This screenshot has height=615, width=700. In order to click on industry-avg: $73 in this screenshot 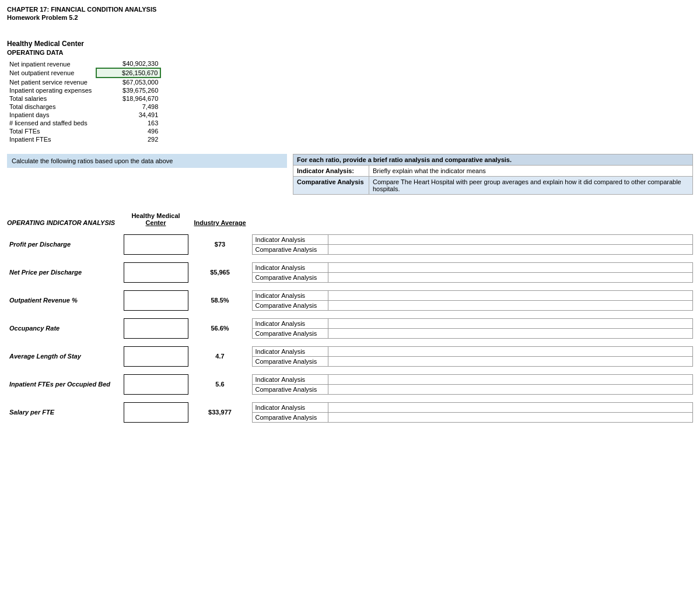, I will do `click(220, 244)`.